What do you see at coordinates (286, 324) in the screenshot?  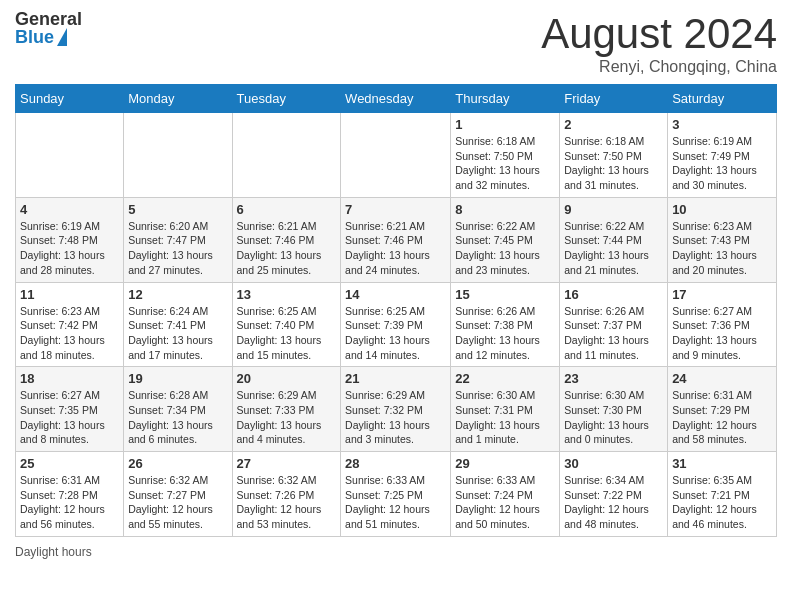 I see `calendar-cell: 13Sunrise: 6:25 AM Sunset: 7:40 PM Dayli…` at bounding box center [286, 324].